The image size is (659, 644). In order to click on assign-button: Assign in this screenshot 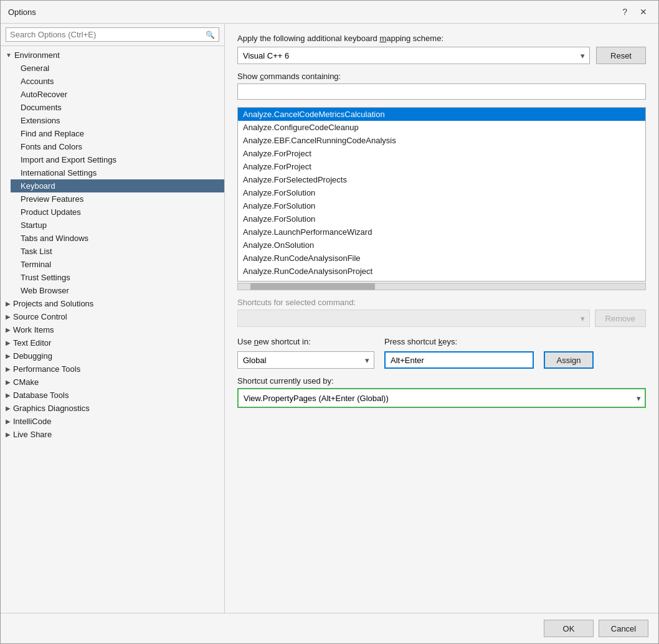, I will do `click(569, 360)`.